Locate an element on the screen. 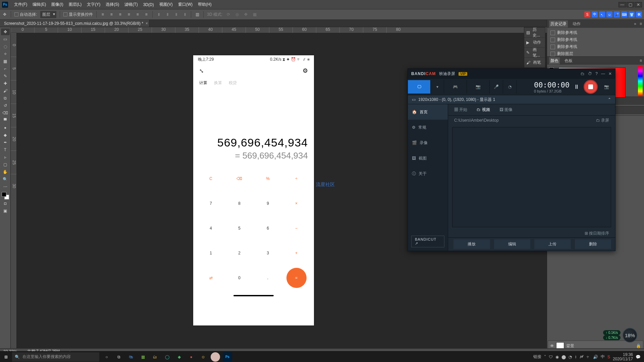 The height and width of the screenshot is (362, 644). side-general: ⚙常规 is located at coordinates (428, 127).